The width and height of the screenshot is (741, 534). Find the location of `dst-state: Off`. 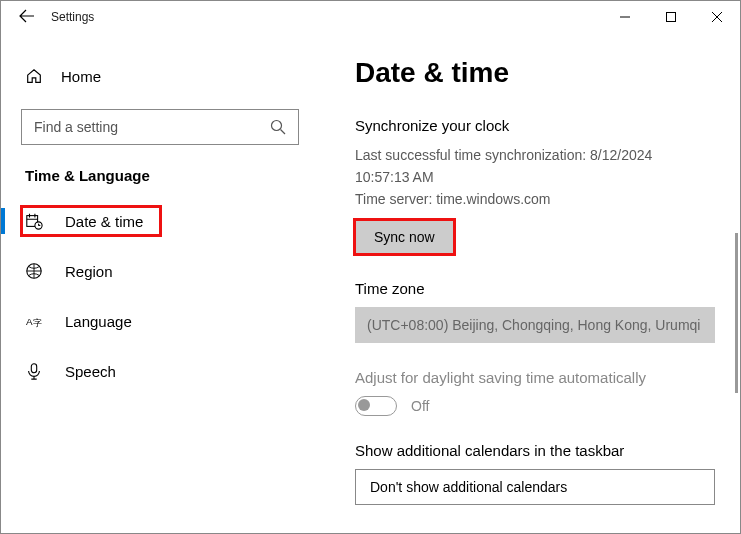

dst-state: Off is located at coordinates (420, 406).